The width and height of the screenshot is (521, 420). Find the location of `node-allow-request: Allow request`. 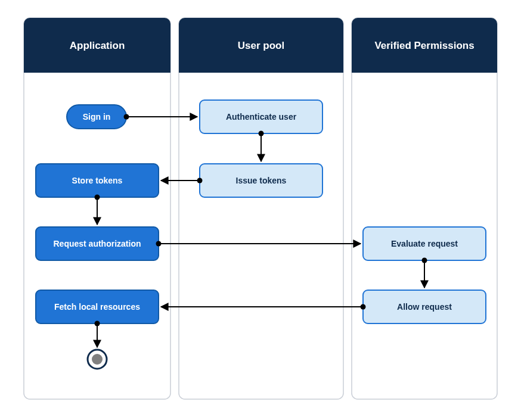

node-allow-request: Allow request is located at coordinates (424, 307).